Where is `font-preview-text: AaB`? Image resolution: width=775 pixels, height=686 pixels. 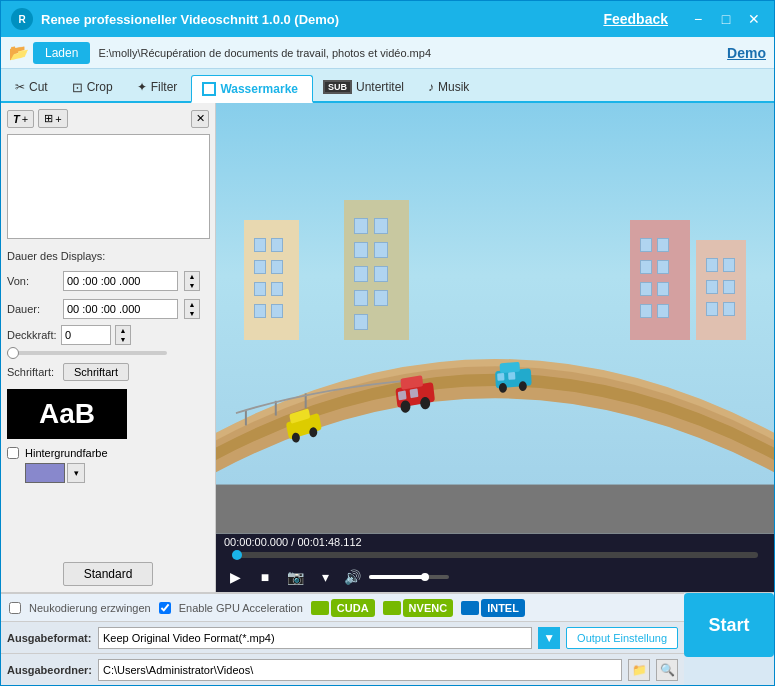 font-preview-text: AaB is located at coordinates (67, 414).